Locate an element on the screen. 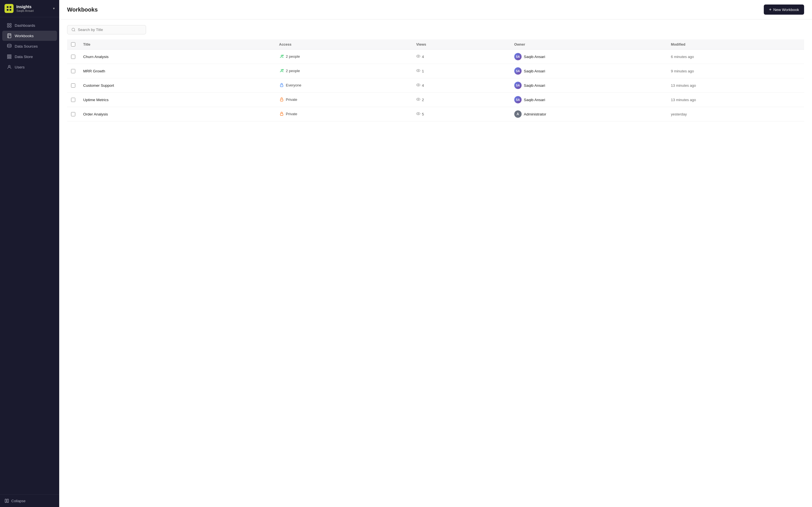 The width and height of the screenshot is (812, 507). access-label: Private is located at coordinates (292, 114).